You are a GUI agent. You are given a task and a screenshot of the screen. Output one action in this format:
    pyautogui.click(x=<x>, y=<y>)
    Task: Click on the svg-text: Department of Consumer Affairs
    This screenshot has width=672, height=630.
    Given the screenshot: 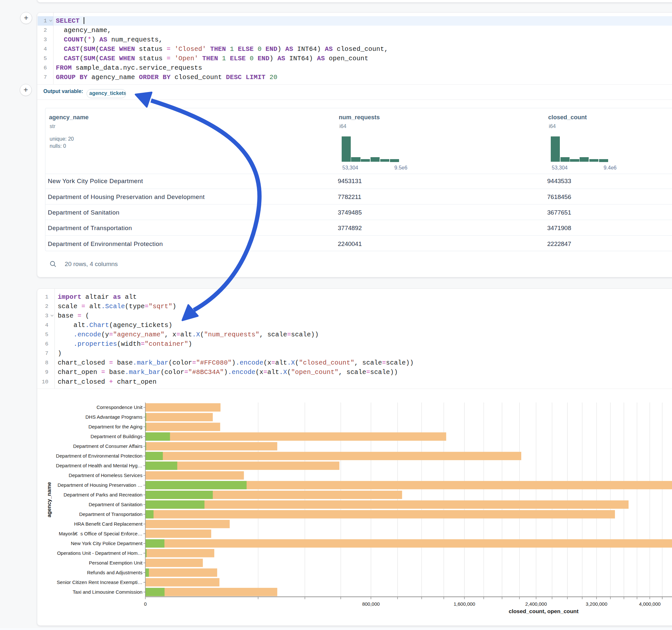 What is the action you would take?
    pyautogui.click(x=107, y=446)
    